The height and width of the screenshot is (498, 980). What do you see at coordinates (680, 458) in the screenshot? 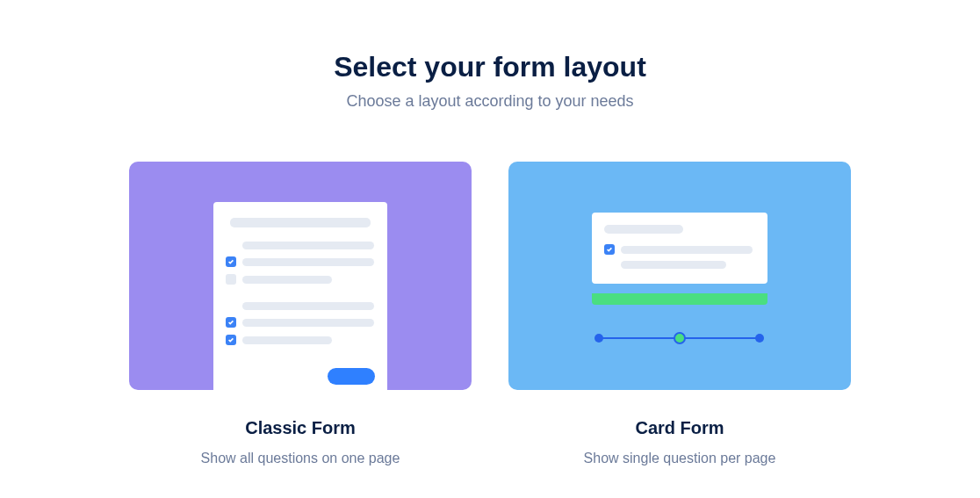
I see `card-option-description: Show single question per page` at bounding box center [680, 458].